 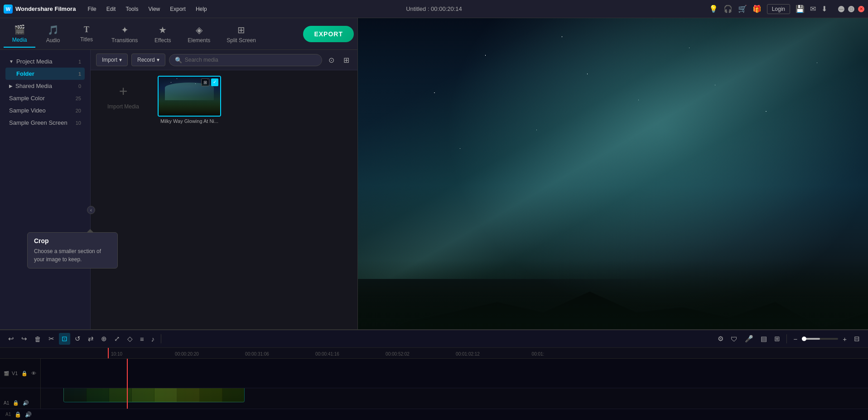 I want to click on tab-titles: T Titles, so click(x=87, y=34).